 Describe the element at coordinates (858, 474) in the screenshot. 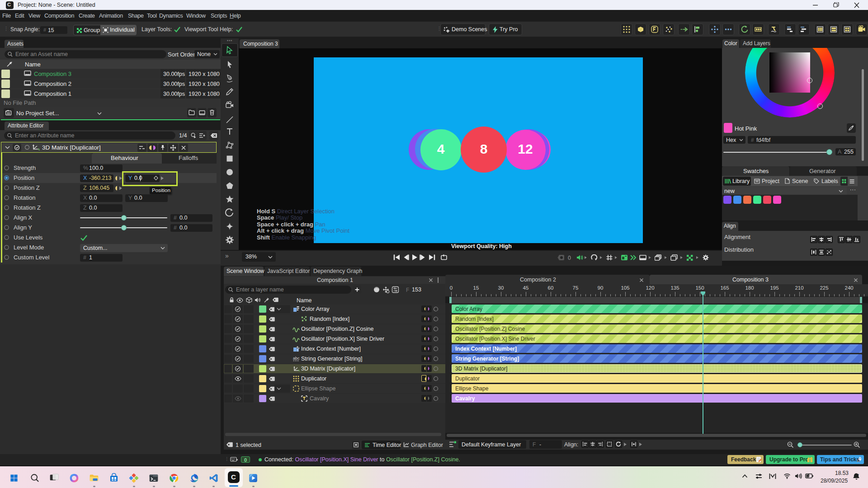

I see `svg-text: z` at that location.